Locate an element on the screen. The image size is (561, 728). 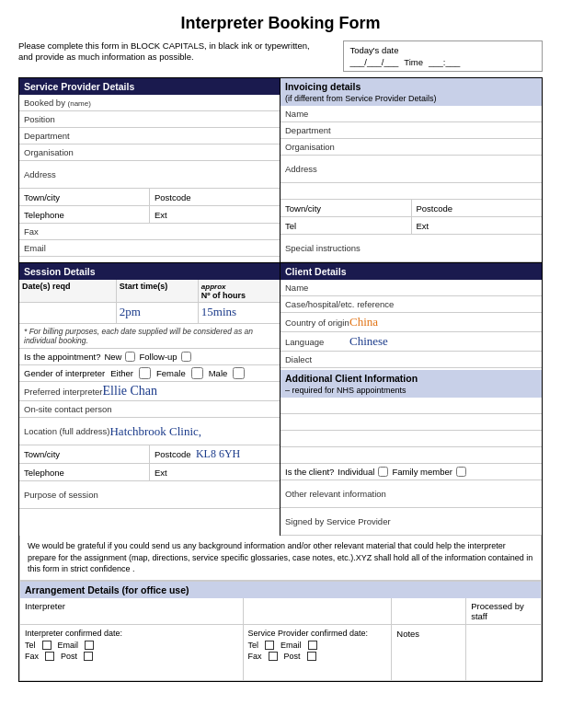
is-client-label: Is the client? is located at coordinates (309, 471).